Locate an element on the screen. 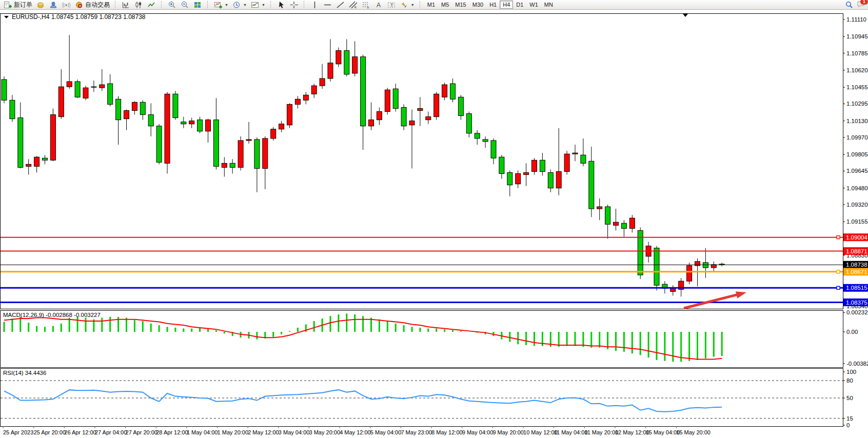 The width and height of the screenshot is (868, 438). vertical-line-icon is located at coordinates (315, 5).